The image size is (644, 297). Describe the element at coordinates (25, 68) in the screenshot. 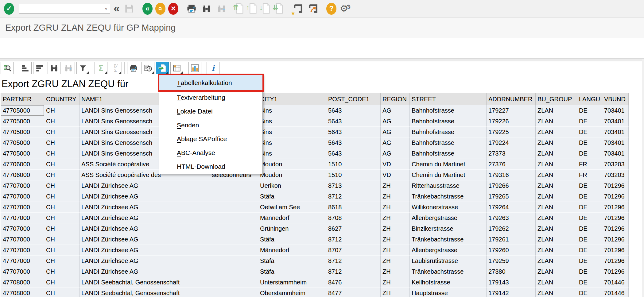

I see `sort-ascending-button` at that location.